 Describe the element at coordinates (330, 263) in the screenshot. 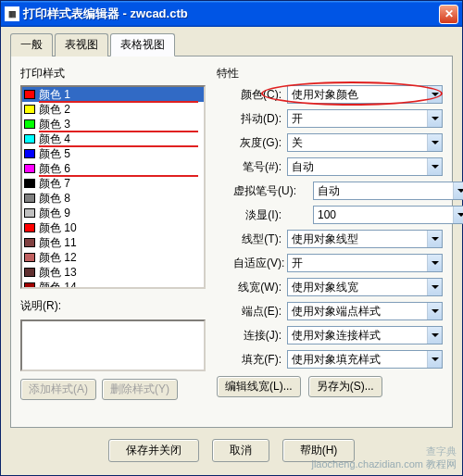

I see `property-row: 自适应(V):开` at that location.